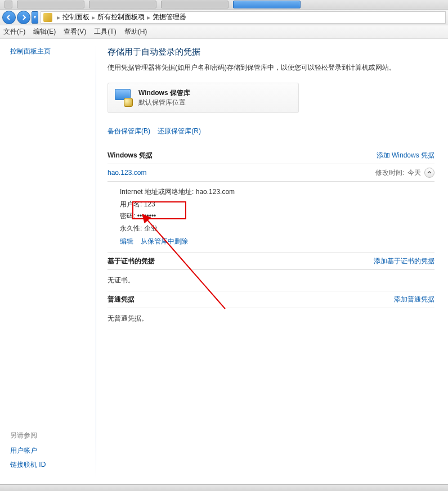 The width and height of the screenshot is (448, 491). Describe the element at coordinates (414, 299) in the screenshot. I see `add-generic-credential-link: 添加普通凭据` at that location.